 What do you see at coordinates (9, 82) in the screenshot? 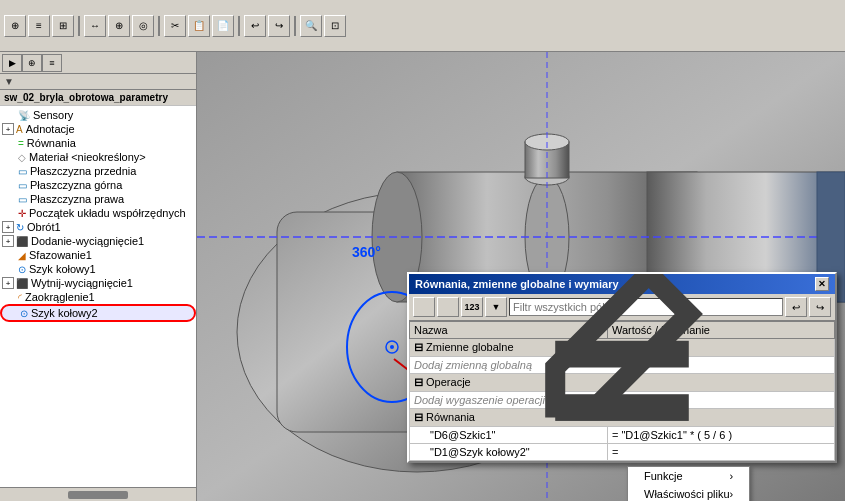
I see `filter-icon: ▼` at bounding box center [9, 82].